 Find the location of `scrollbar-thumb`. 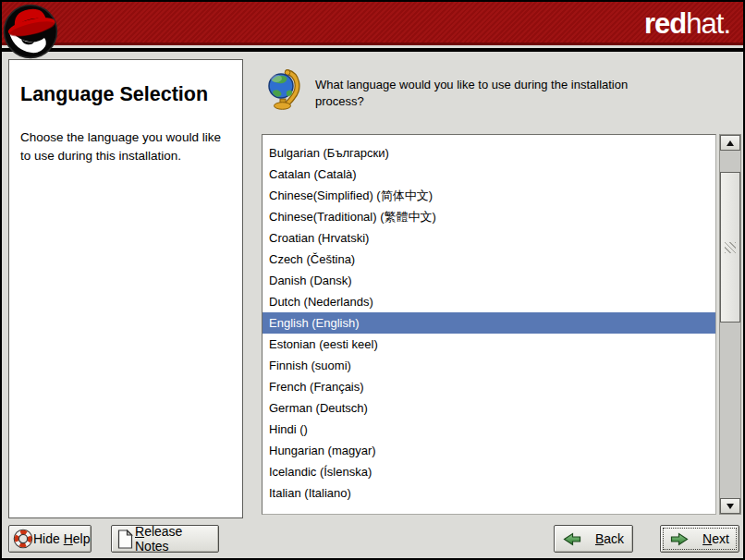

scrollbar-thumb is located at coordinates (730, 248).